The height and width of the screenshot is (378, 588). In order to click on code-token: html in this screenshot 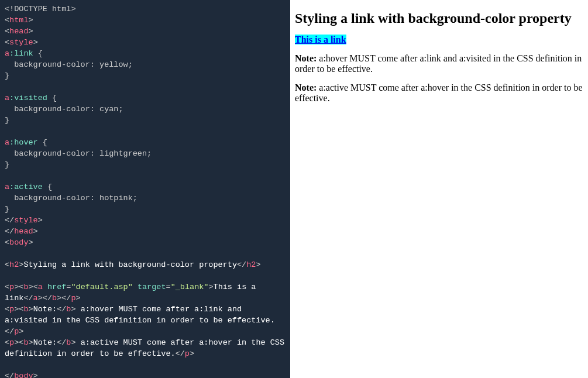, I will do `click(19, 20)`.